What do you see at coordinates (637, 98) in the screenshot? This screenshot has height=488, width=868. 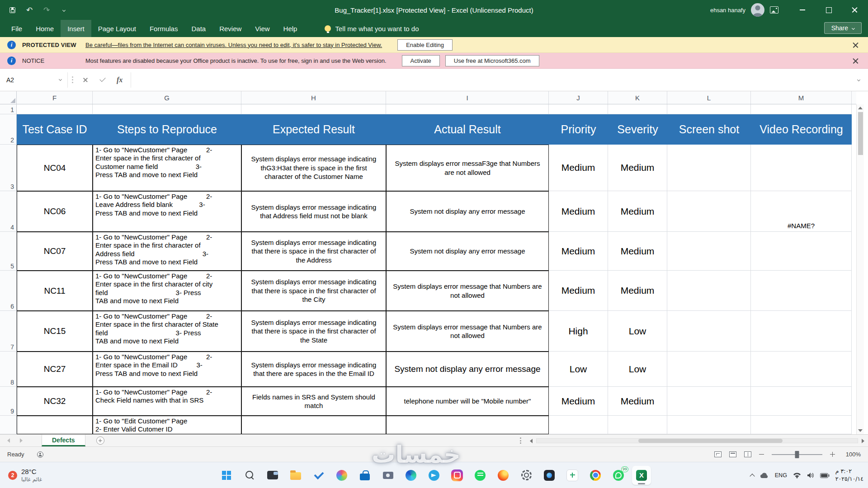 I see `column-header-K: K` at bounding box center [637, 98].